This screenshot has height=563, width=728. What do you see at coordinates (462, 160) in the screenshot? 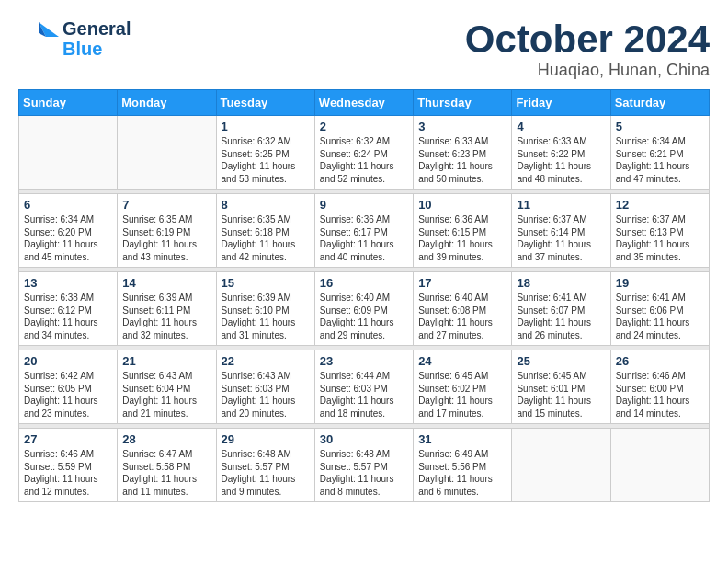
I see `day-detail: Sunrise: 6:33 AMSunset: 6:23 PMDaylight:…` at bounding box center [462, 160].